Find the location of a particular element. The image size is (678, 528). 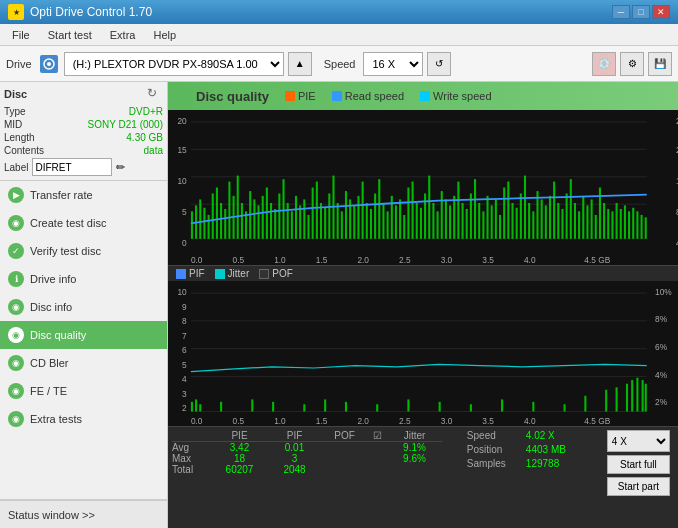

pof-legend-dot is located at coordinates (264, 274).